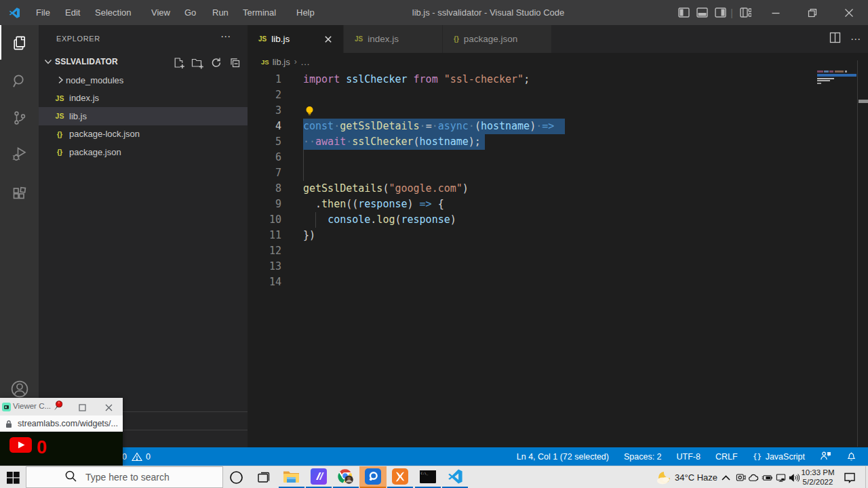 Image resolution: width=868 pixels, height=488 pixels. What do you see at coordinates (13, 477) in the screenshot?
I see `start-button` at bounding box center [13, 477].